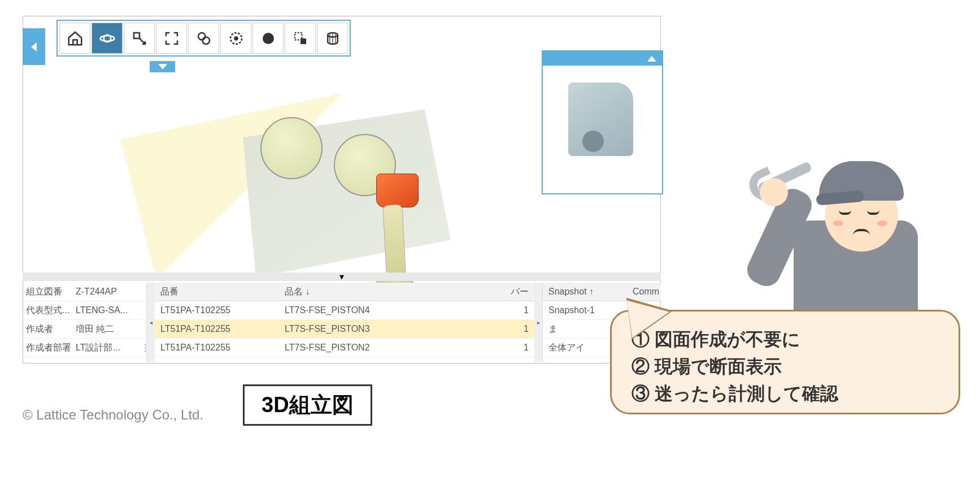  What do you see at coordinates (268, 38) in the screenshot?
I see `shade-fill-button` at bounding box center [268, 38].